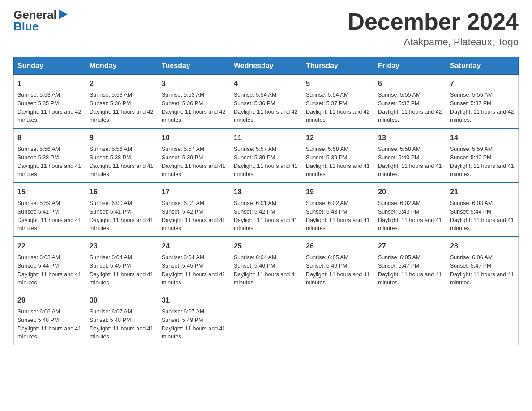 The image size is (532, 411). What do you see at coordinates (482, 270) in the screenshot?
I see `day-info: Sunrise: 6:06 AM Sunset: 5:47 PM Dayligh…` at bounding box center [482, 270].